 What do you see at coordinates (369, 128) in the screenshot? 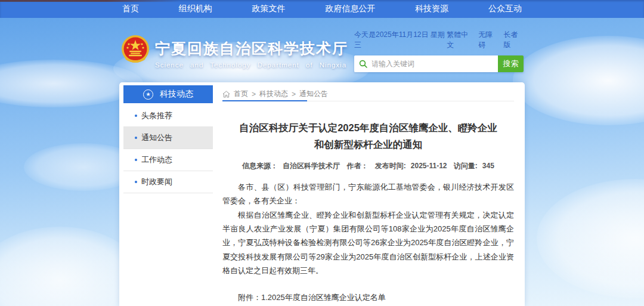
I see `article-title-line1: 自治区科技厅关于认定2025年度自治区雏鹰企业、瞪羚企业` at bounding box center [369, 128].